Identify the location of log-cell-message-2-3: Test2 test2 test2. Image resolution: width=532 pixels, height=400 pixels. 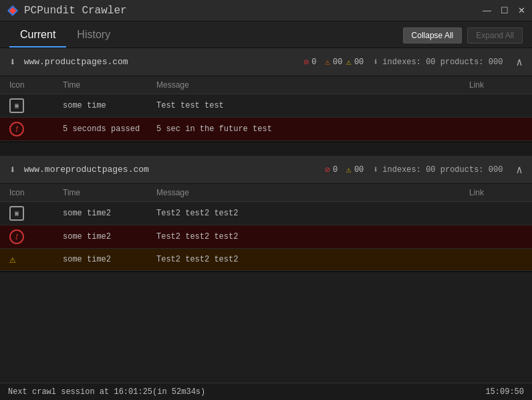
(313, 260).